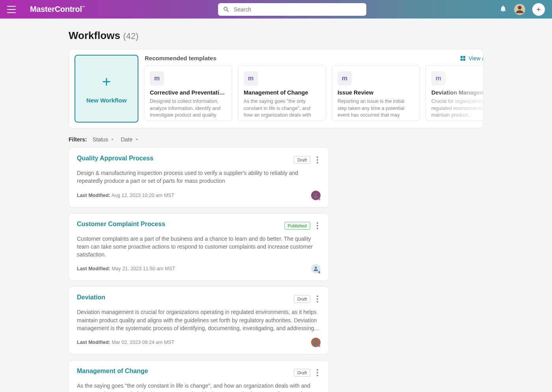 Image resolution: width=552 pixels, height=392 pixels. I want to click on search-container, so click(292, 9).